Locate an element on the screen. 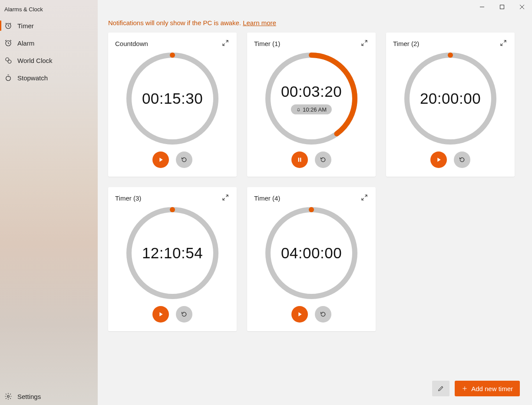 The image size is (532, 405). edit-button is located at coordinates (441, 389).